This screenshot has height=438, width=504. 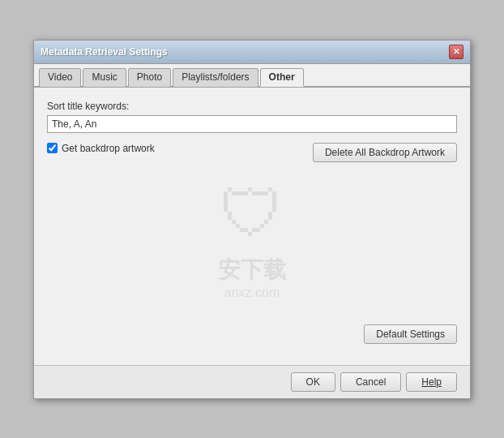 I want to click on default-settings-row: Default Settings, so click(x=252, y=334).